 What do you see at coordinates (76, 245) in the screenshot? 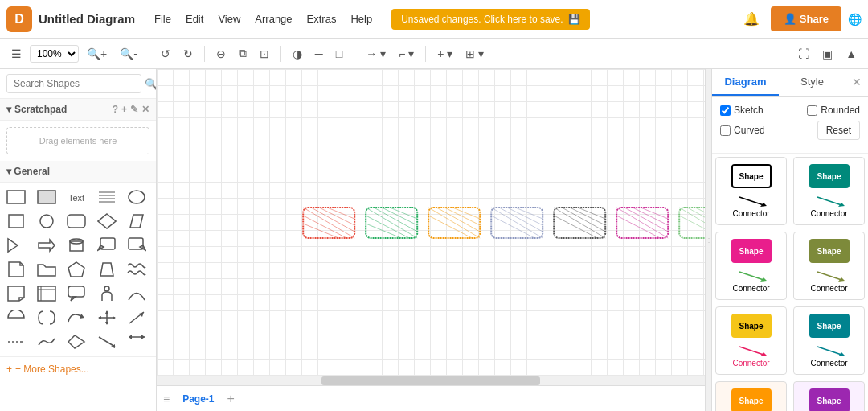
I see `shape-cylinder` at bounding box center [76, 245].